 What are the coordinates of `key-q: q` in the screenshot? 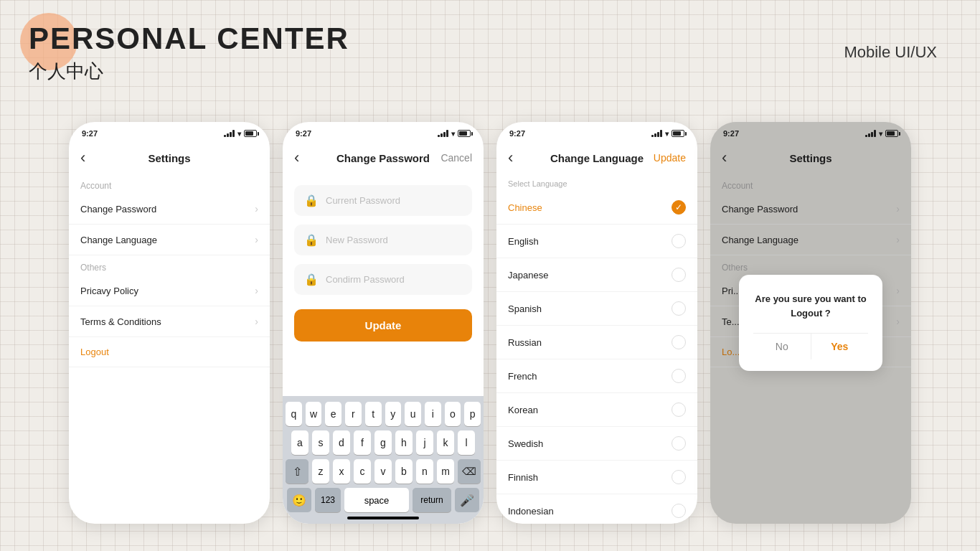 It's located at (294, 414).